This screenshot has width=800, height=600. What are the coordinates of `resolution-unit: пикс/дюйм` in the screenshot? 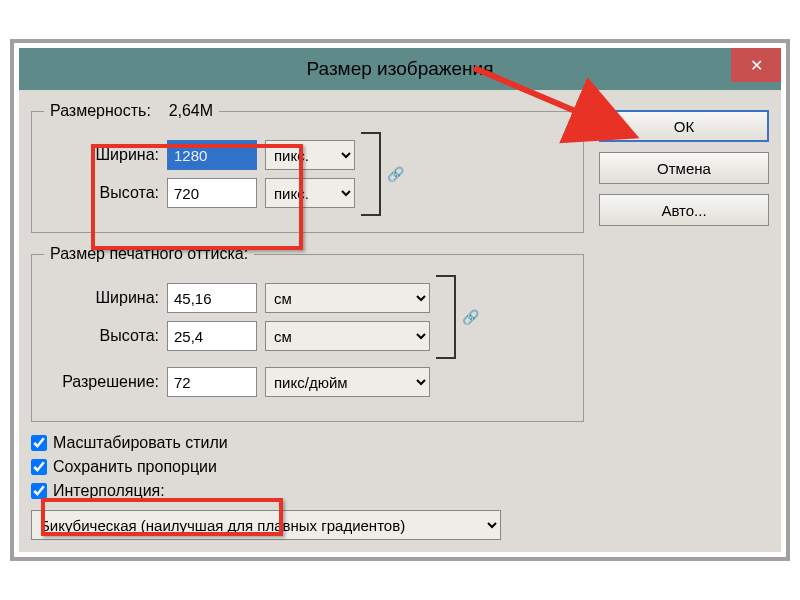 It's located at (348, 382).